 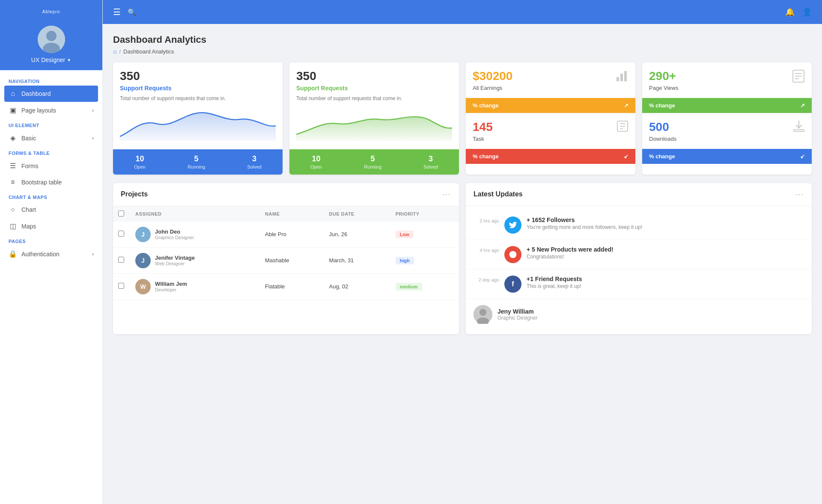 I want to click on twitter-icon, so click(x=513, y=225).